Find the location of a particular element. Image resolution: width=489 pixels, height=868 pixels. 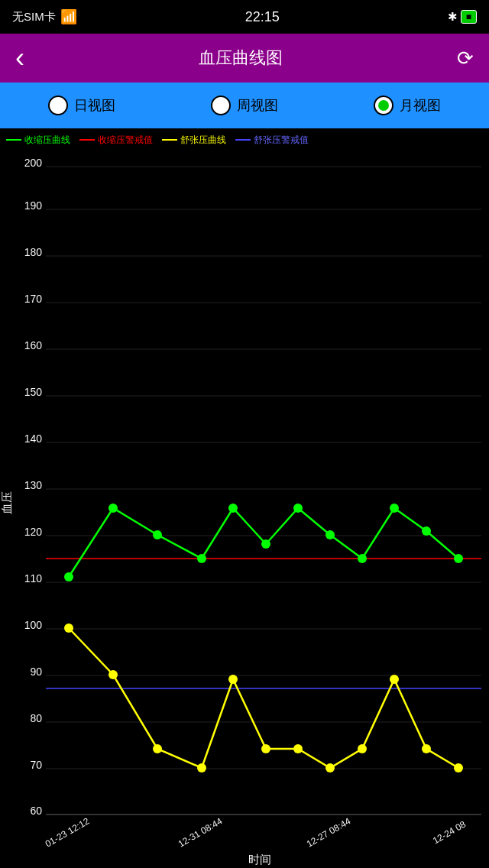

tab-daily: 日视图 is located at coordinates (82, 105).